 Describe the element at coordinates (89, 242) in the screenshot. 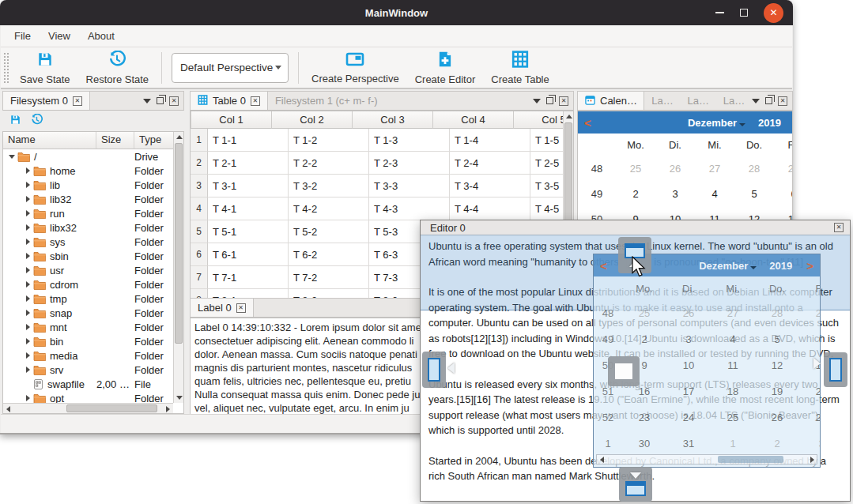

I see `table-row: sysFolder` at that location.